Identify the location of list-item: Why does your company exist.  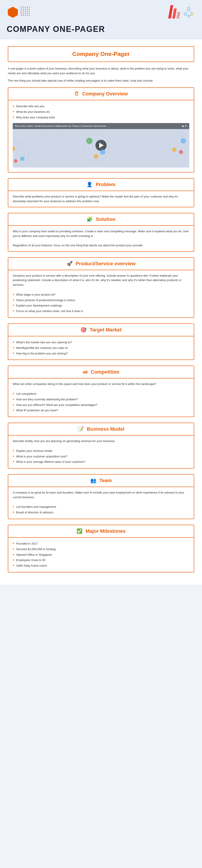
(101, 118).